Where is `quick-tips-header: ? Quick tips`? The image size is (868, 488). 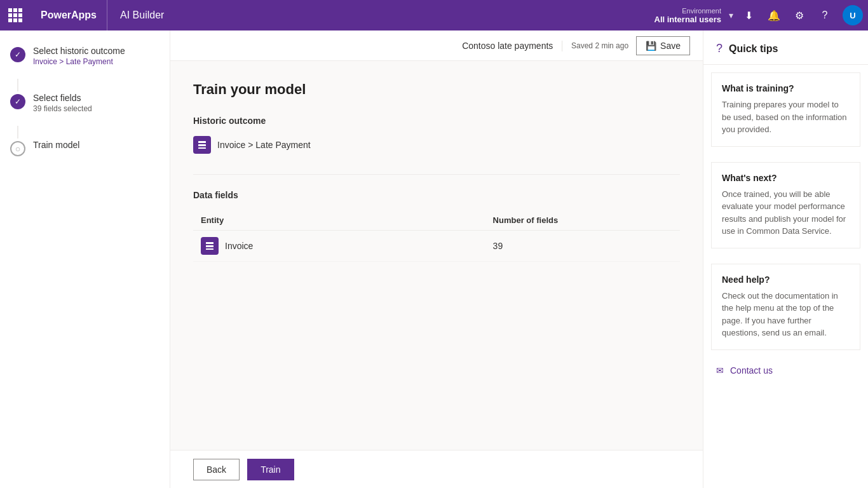 quick-tips-header: ? Quick tips is located at coordinates (785, 48).